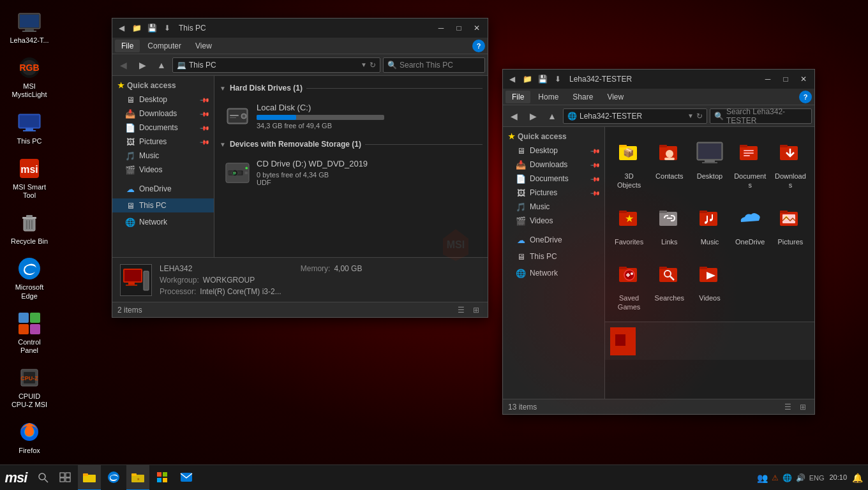 Image resolution: width=868 pixels, height=490 pixels. What do you see at coordinates (768, 79) in the screenshot?
I see `minimize-btn-2: ─` at bounding box center [768, 79].